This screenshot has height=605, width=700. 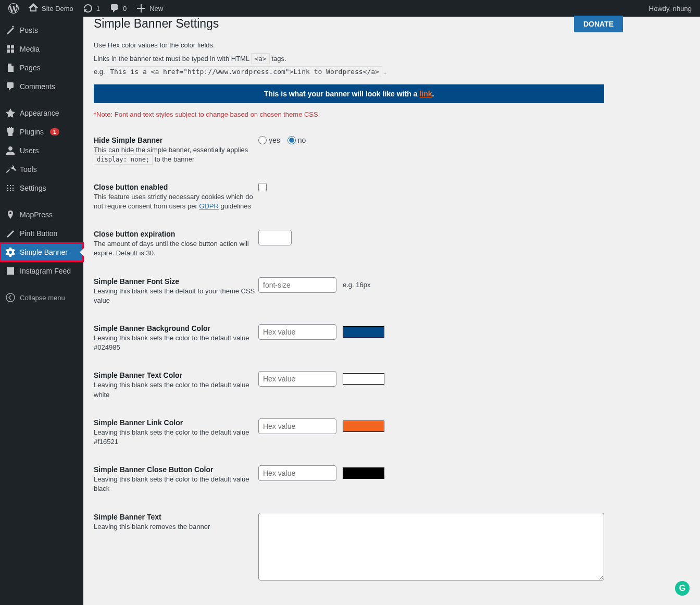 I want to click on menu-media: Media, so click(x=42, y=49).